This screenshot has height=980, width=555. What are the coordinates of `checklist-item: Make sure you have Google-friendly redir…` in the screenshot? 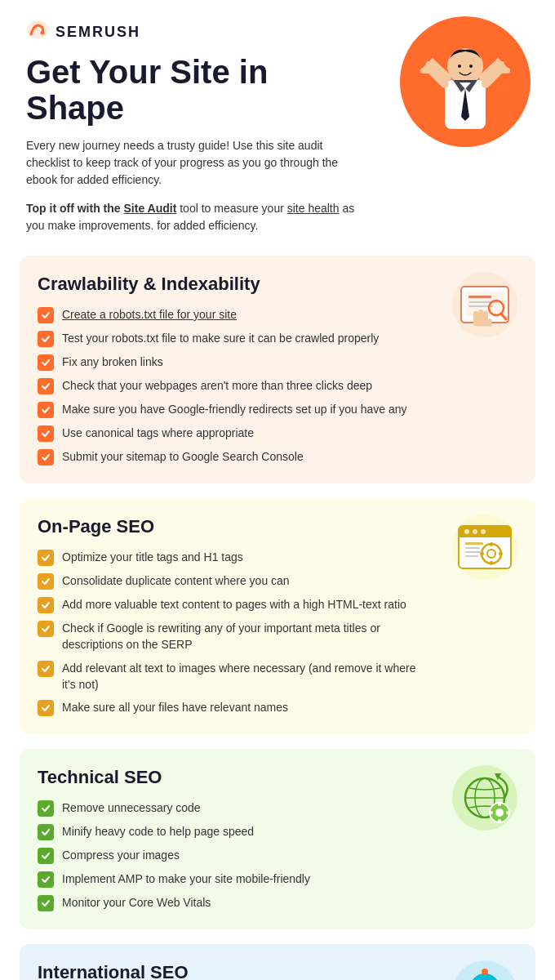 It's located at (233, 410).